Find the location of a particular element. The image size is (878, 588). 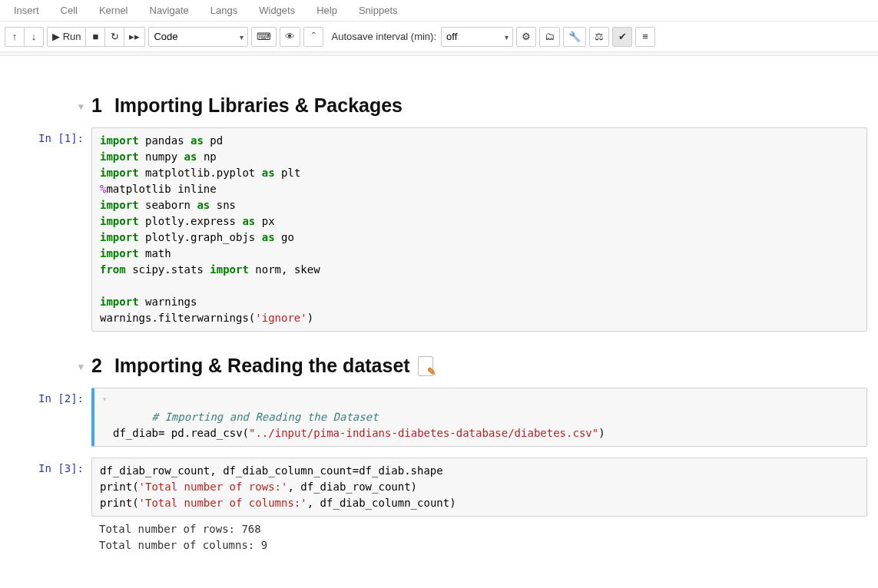

heading-number: 1 is located at coordinates (97, 106).